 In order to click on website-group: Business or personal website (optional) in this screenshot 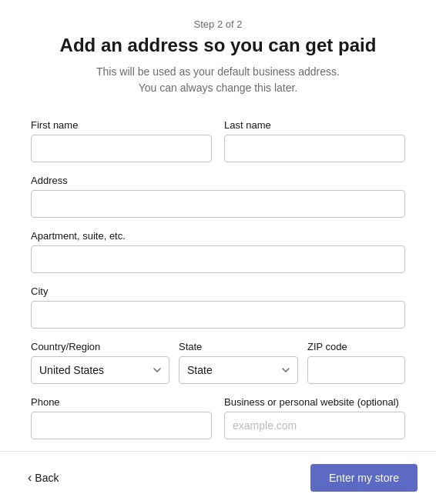, I will do `click(314, 418)`.